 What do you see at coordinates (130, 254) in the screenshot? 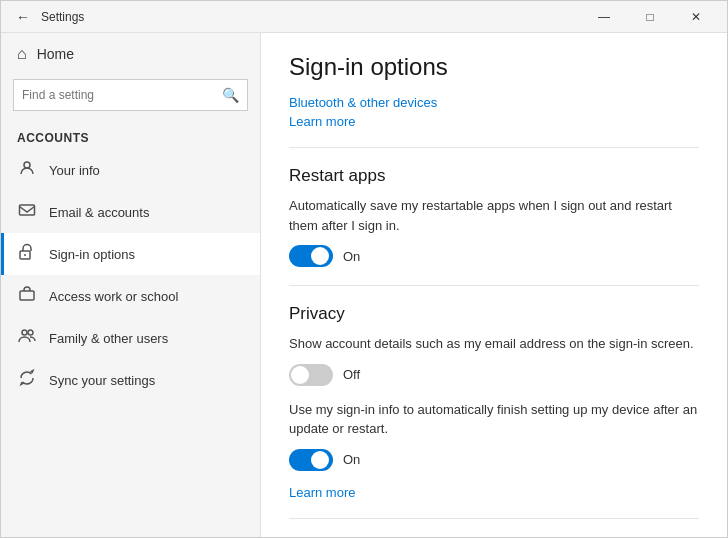
I see `sidebar-item-sign-in-options: Sign-in options` at bounding box center [130, 254].